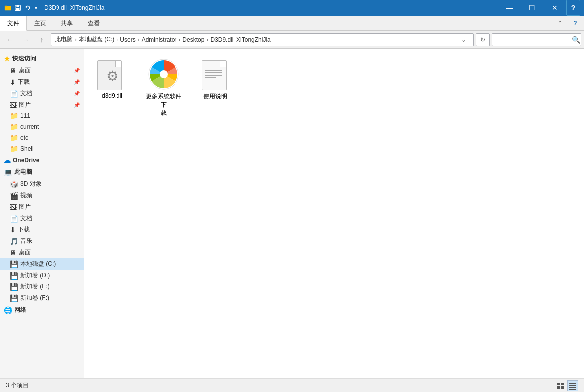 The image size is (584, 392). What do you see at coordinates (17, 386) in the screenshot?
I see `item-count-label: 3 个项目` at bounding box center [17, 386].